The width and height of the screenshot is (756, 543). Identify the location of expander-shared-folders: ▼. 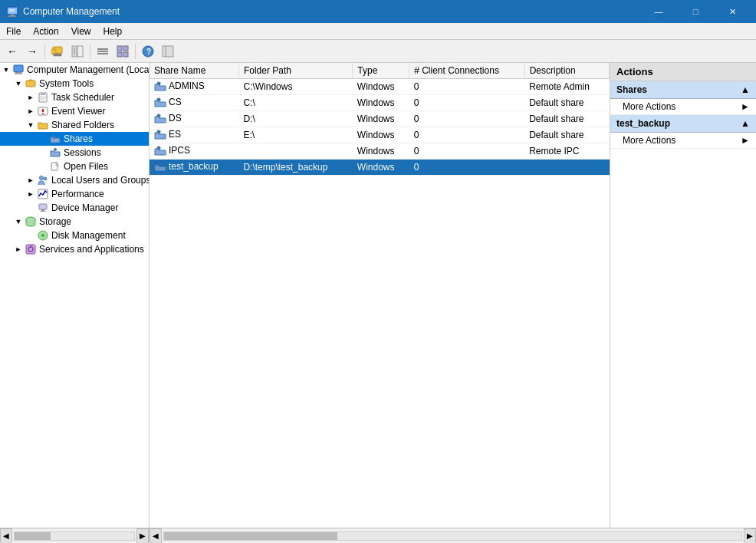
(31, 125).